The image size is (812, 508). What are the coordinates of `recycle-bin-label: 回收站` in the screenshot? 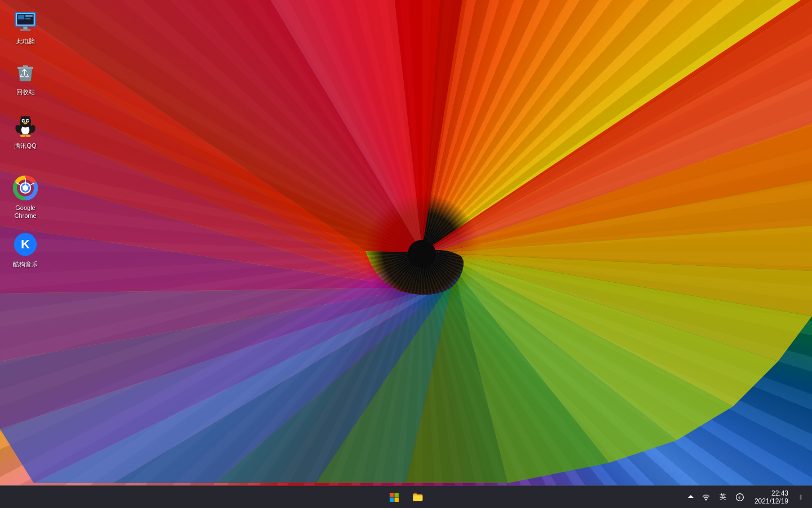 It's located at (26, 92).